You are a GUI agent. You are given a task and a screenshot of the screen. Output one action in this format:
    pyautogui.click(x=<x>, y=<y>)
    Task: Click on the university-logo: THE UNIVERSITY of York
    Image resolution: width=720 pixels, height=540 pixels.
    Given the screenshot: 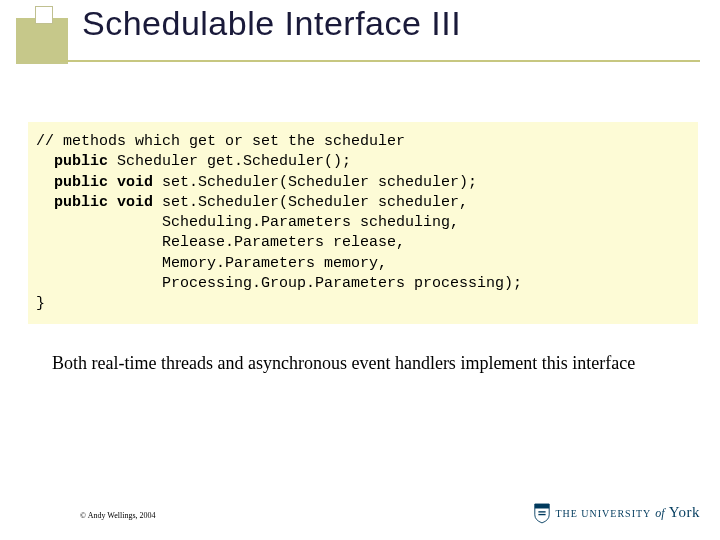 What is the action you would take?
    pyautogui.click(x=616, y=513)
    